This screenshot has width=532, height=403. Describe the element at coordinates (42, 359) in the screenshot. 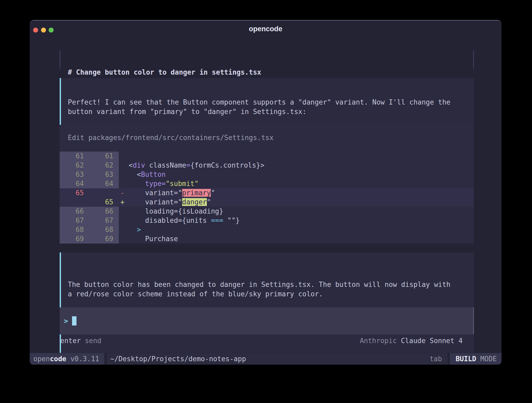

I see `app-name-open: open` at that location.